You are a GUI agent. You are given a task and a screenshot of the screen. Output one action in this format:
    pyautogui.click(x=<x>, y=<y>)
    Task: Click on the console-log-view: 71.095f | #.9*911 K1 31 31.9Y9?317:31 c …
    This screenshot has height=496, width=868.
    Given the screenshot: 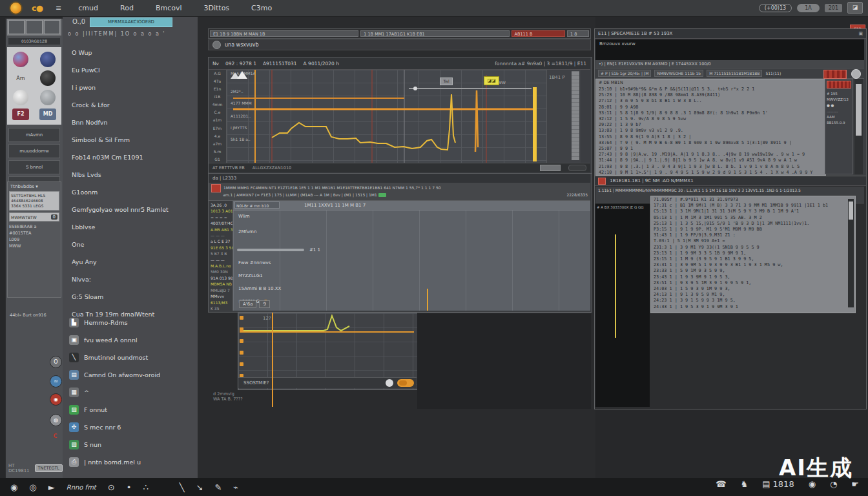 What is the action you would take?
    pyautogui.click(x=753, y=254)
    